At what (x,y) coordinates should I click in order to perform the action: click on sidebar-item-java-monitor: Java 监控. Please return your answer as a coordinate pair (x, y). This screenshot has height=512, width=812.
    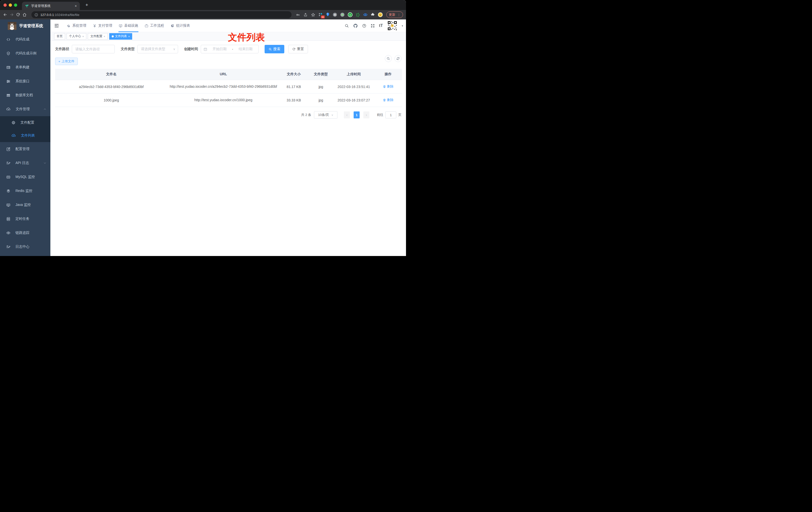
    Looking at the image, I should click on (25, 205).